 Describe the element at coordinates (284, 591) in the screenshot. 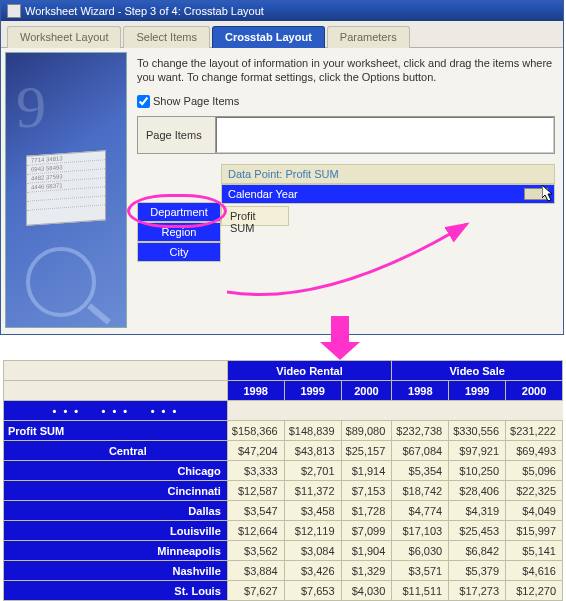

I see `table-row: St. Louis$7,627$7,653$4,030$11,511$17,27…` at that location.